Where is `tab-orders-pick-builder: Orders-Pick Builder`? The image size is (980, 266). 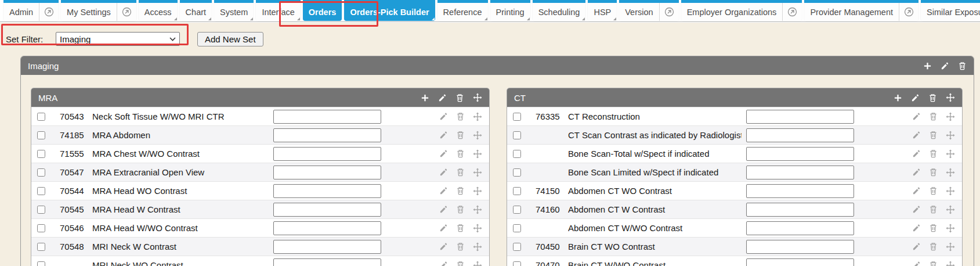 tab-orders-pick-builder: Orders-Pick Builder is located at coordinates (389, 10).